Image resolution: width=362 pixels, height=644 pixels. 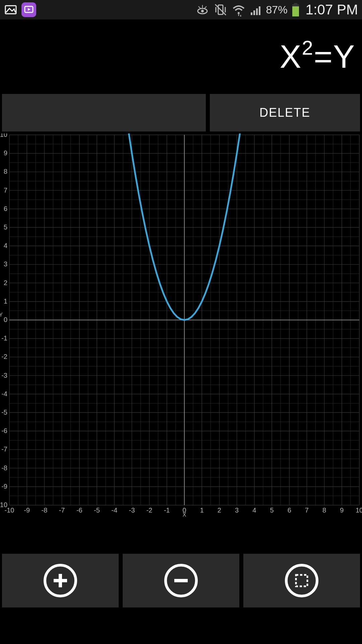 I want to click on equation-base: X, so click(x=291, y=56).